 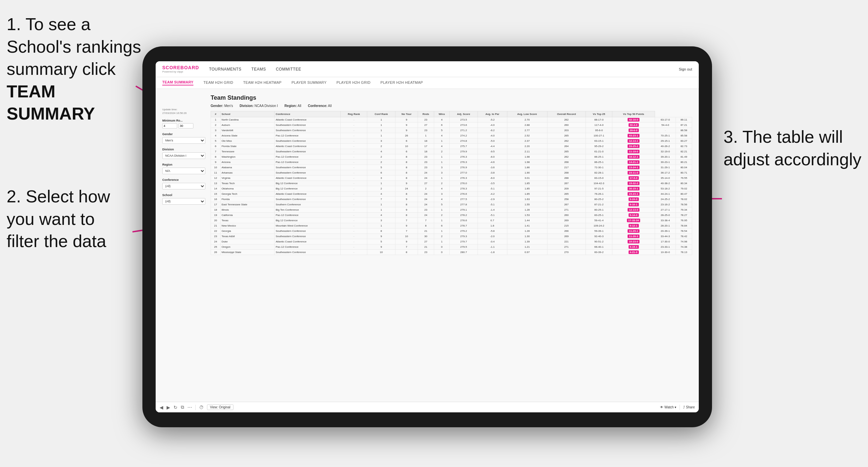 I want to click on col-adj-score: Adj. Score, so click(x=464, y=114).